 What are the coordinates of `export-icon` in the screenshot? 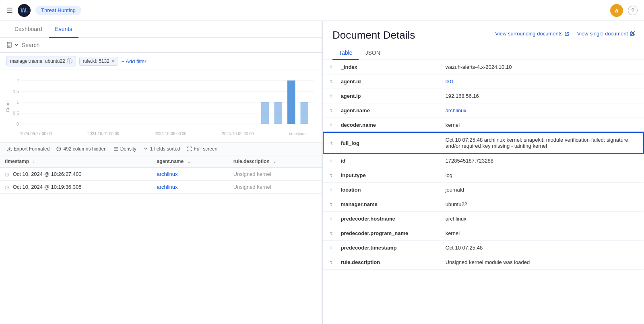 It's located at (9, 149).